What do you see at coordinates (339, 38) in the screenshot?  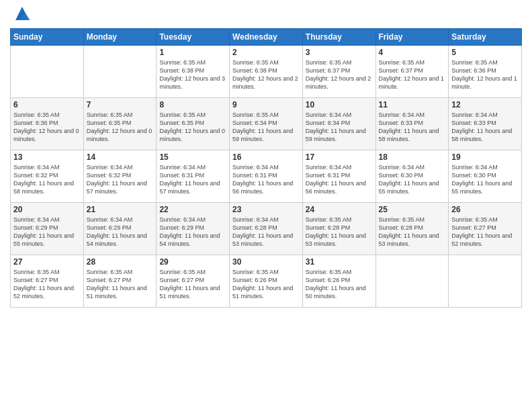 I see `weekday-header: Thursday` at bounding box center [339, 38].